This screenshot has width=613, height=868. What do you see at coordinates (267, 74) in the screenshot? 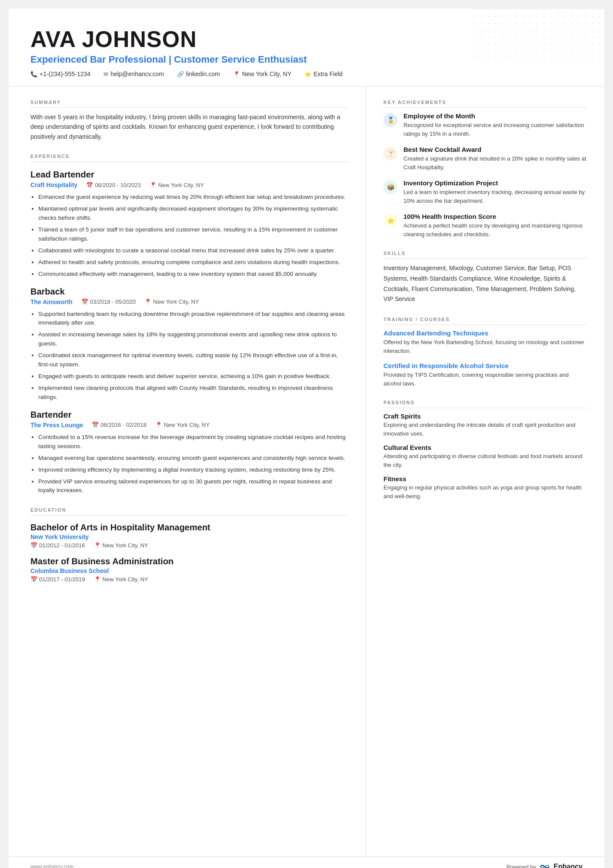
I see `location-text: New York City, NY` at bounding box center [267, 74].